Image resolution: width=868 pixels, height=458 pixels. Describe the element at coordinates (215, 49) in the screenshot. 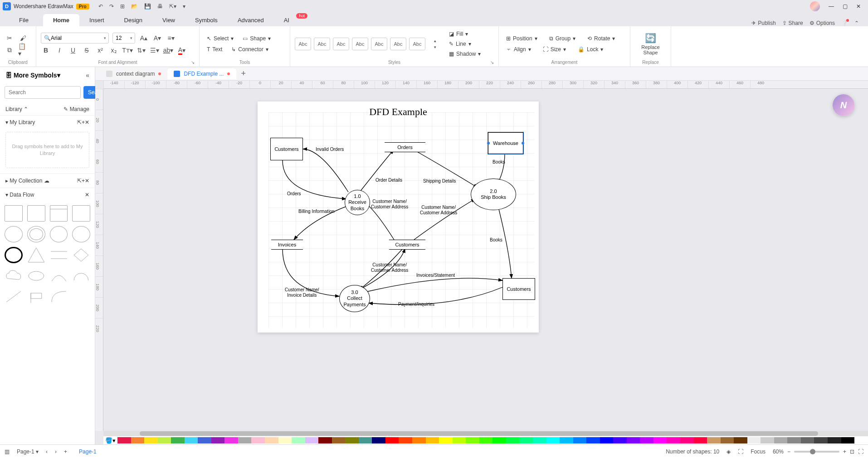

I see `text-tool: T Text` at that location.